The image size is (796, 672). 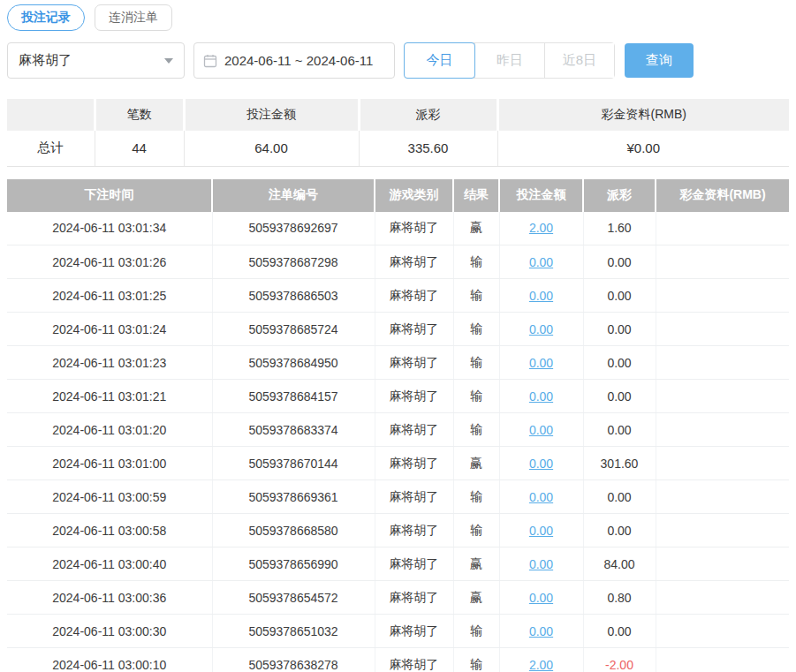 What do you see at coordinates (440, 60) in the screenshot?
I see `quick-range-today: 今日` at bounding box center [440, 60].